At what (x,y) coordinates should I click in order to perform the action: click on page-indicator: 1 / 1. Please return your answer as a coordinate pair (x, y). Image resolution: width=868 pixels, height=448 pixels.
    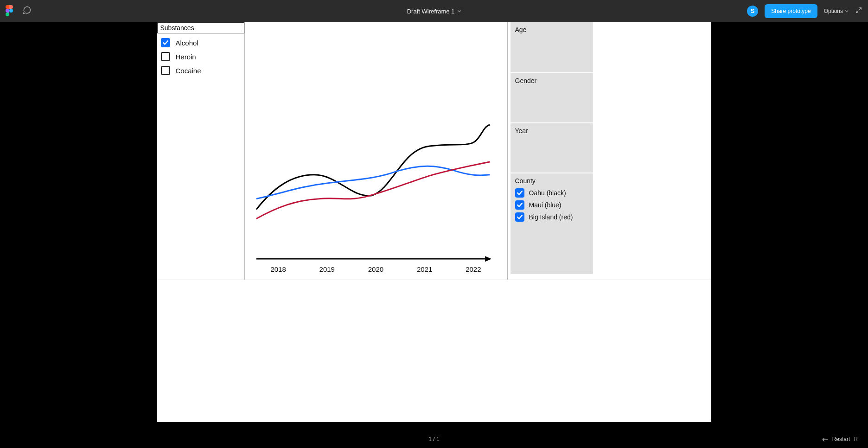
    Looking at the image, I should click on (434, 439).